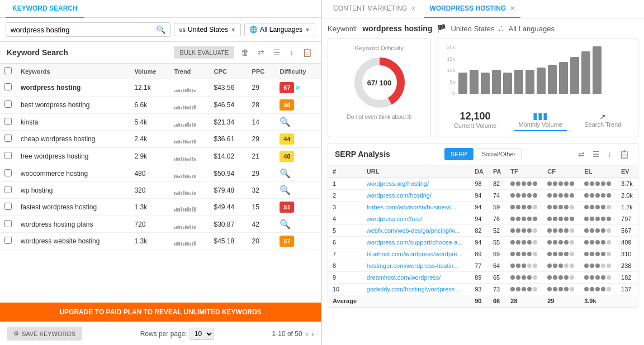 Image resolution: width=644 pixels, height=345 pixels. I want to click on serp-url: godaddy.com/hosting/wordpress-..., so click(416, 289).